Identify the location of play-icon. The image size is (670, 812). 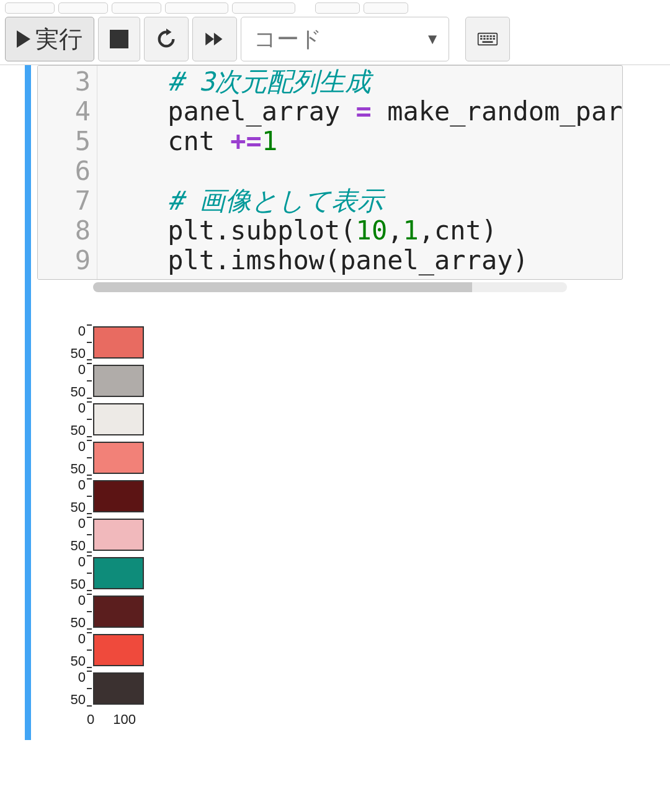
(24, 39).